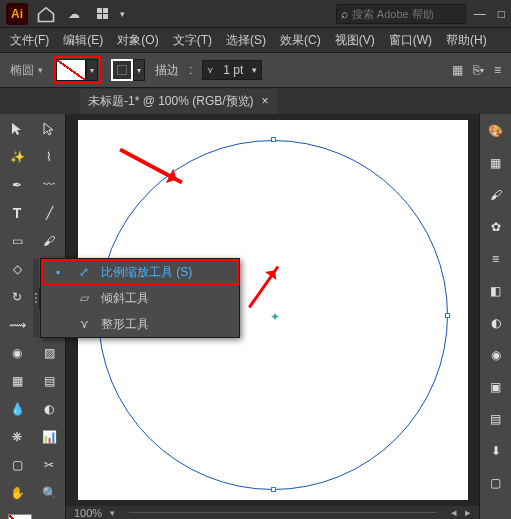  What do you see at coordinates (138, 40) in the screenshot?
I see `menu-object: 对象(O)` at bounding box center [138, 40].